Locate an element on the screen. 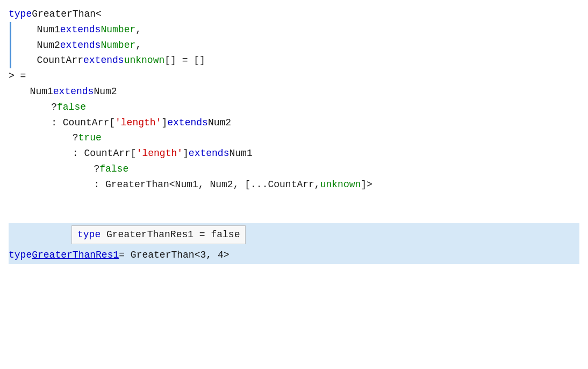 The image size is (588, 369). bracket-close-2: ] is located at coordinates (186, 154).